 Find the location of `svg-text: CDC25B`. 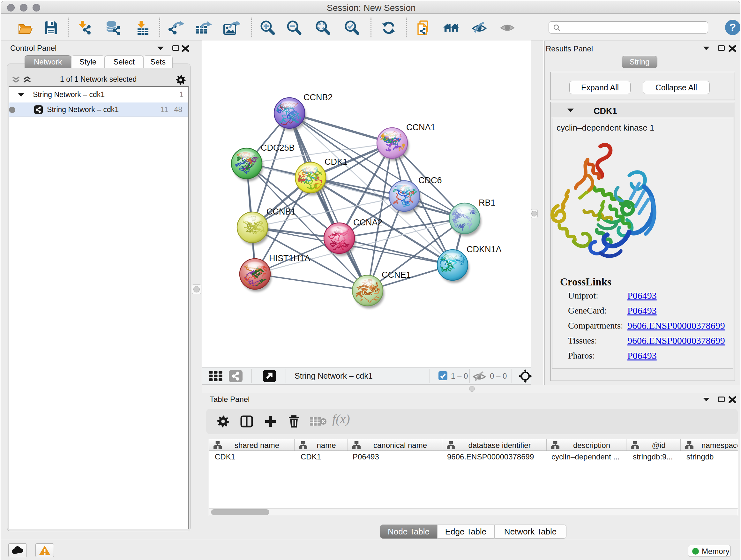

svg-text: CDC25B is located at coordinates (278, 148).